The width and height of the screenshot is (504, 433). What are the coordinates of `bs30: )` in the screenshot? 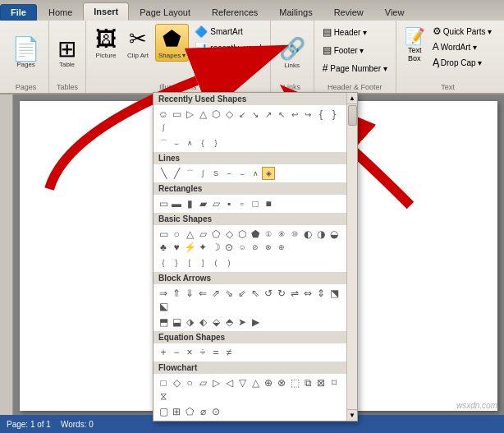 It's located at (229, 263).